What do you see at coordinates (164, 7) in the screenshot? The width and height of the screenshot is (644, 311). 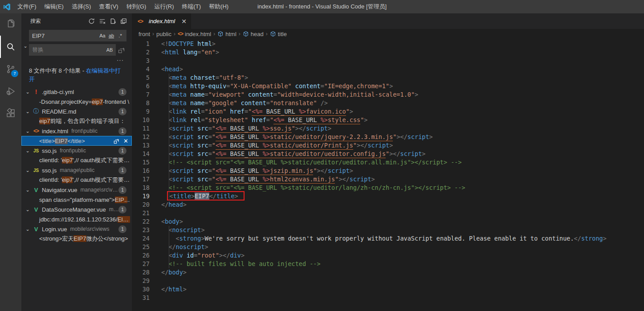 I see `menu-run: 运行(R)` at bounding box center [164, 7].